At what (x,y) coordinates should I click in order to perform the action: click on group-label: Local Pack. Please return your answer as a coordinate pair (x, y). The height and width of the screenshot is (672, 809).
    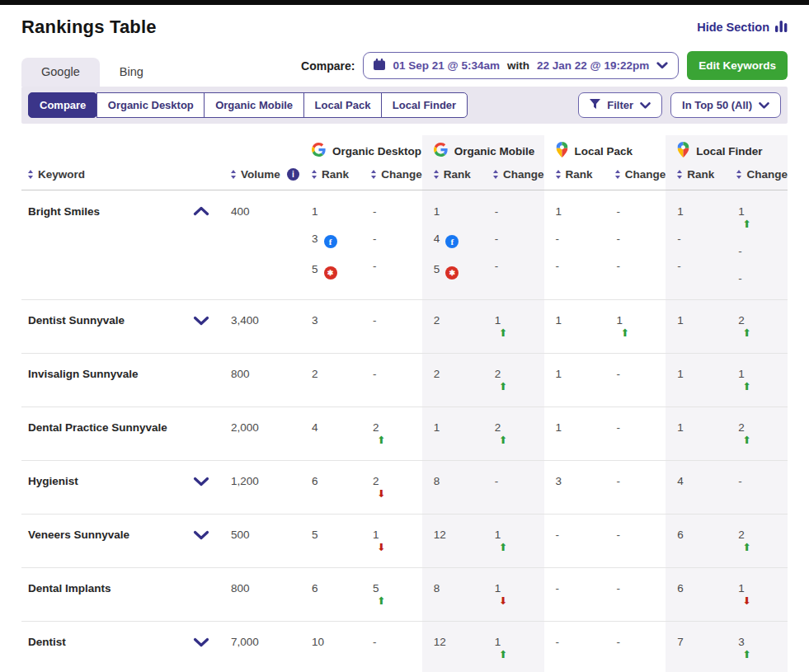
    Looking at the image, I should click on (604, 152).